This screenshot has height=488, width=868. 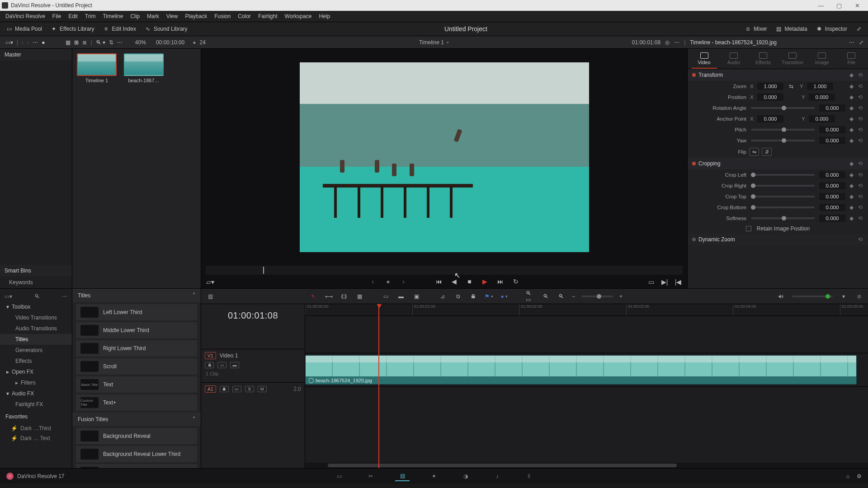 I want to click on menu-color: Color, so click(x=244, y=16).